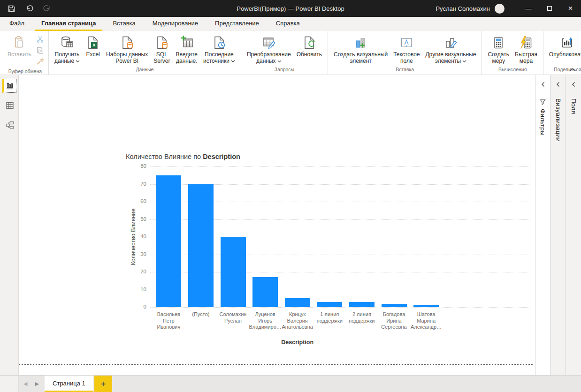 The height and width of the screenshot is (392, 581). I want to click on avatar, so click(499, 8).